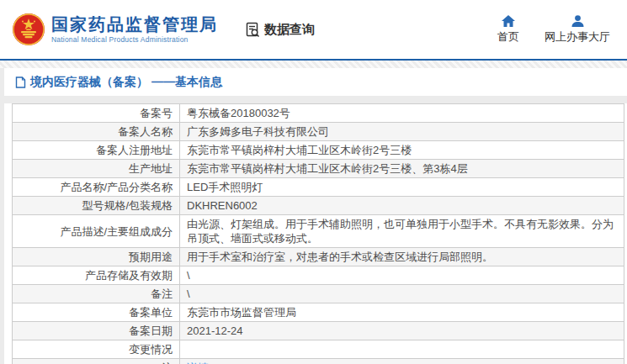  What do you see at coordinates (402, 361) in the screenshot?
I see `row-value: 详情` at bounding box center [402, 361].